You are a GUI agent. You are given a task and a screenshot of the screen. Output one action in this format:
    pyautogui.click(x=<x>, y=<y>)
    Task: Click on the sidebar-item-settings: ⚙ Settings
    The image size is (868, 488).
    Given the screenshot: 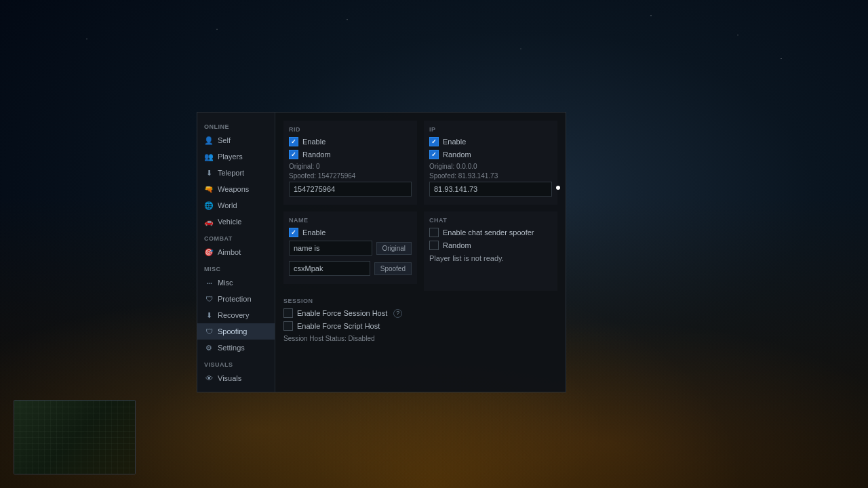 What is the action you would take?
    pyautogui.click(x=236, y=348)
    